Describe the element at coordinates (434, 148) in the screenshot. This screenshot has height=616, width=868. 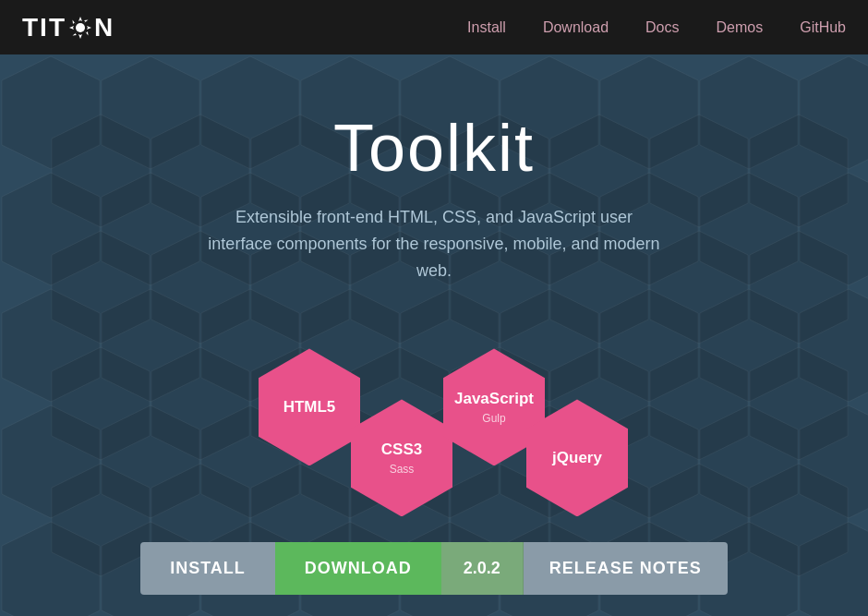
I see `hero-title: Toolkit` at that location.